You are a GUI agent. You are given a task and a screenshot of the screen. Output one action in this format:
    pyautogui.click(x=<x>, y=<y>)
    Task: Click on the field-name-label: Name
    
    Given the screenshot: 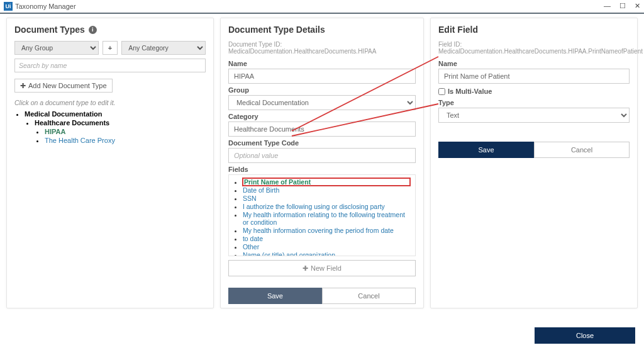 What is the action you would take?
    pyautogui.click(x=534, y=64)
    